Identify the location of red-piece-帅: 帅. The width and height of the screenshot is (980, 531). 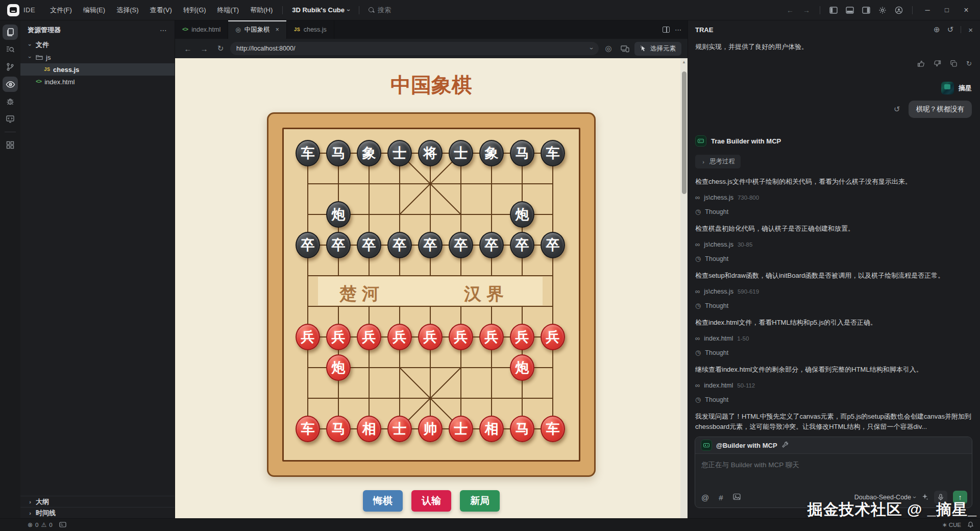
(430, 429).